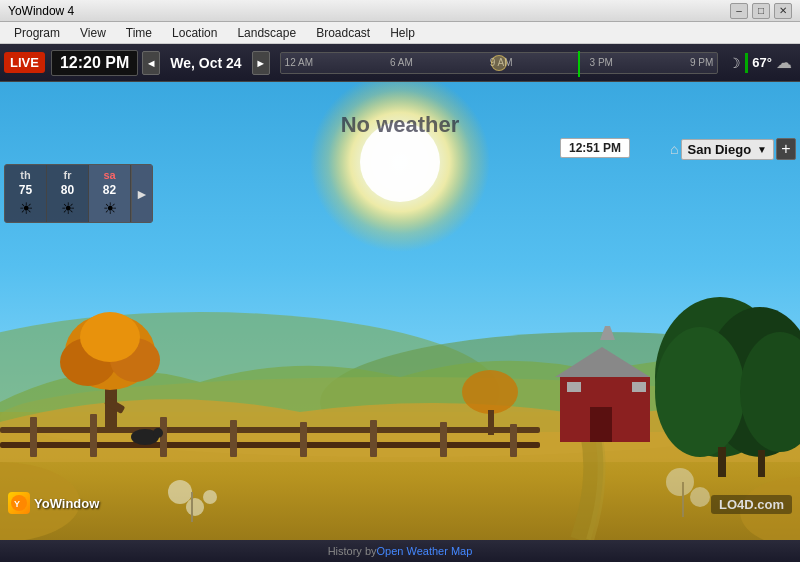 Image resolution: width=800 pixels, height=562 pixels. I want to click on day-sat-icon: ☀, so click(110, 208).